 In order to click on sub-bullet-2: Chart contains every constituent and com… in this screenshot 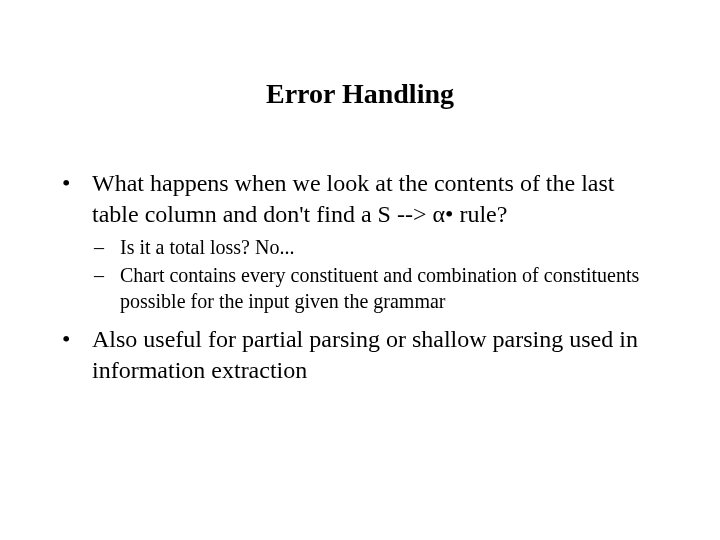, I will do `click(377, 288)`.